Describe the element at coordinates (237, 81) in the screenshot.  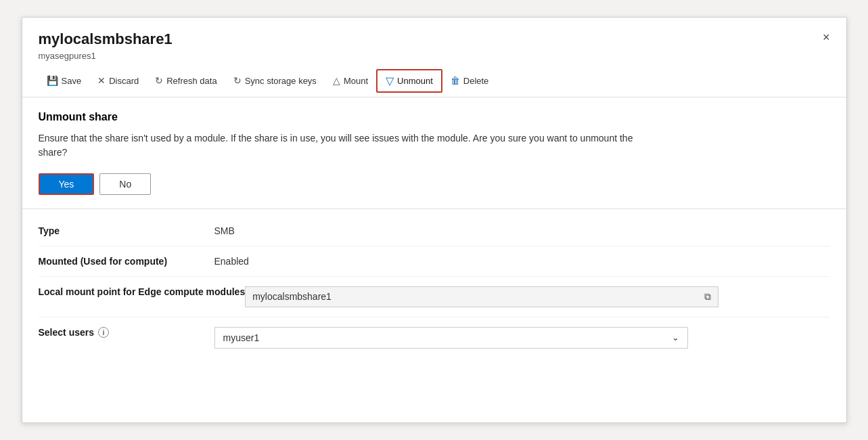
I see `sync-icon: ↻` at that location.